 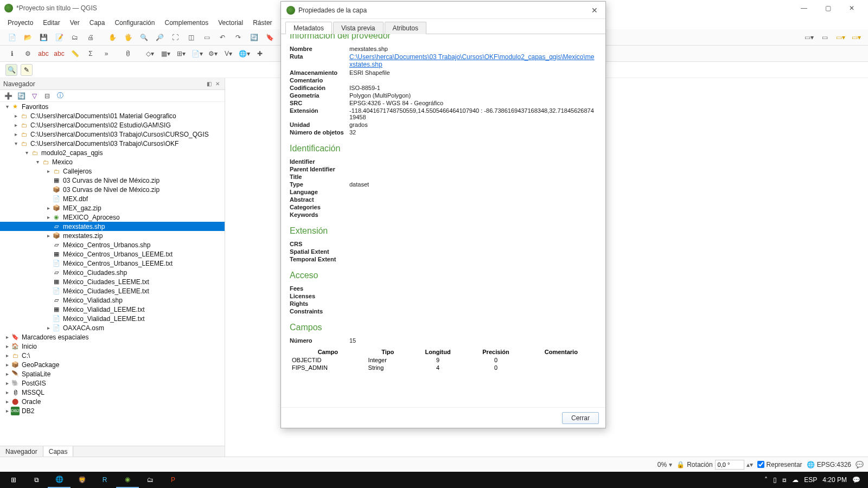 I want to click on tree-item: DB2, so click(x=28, y=411).